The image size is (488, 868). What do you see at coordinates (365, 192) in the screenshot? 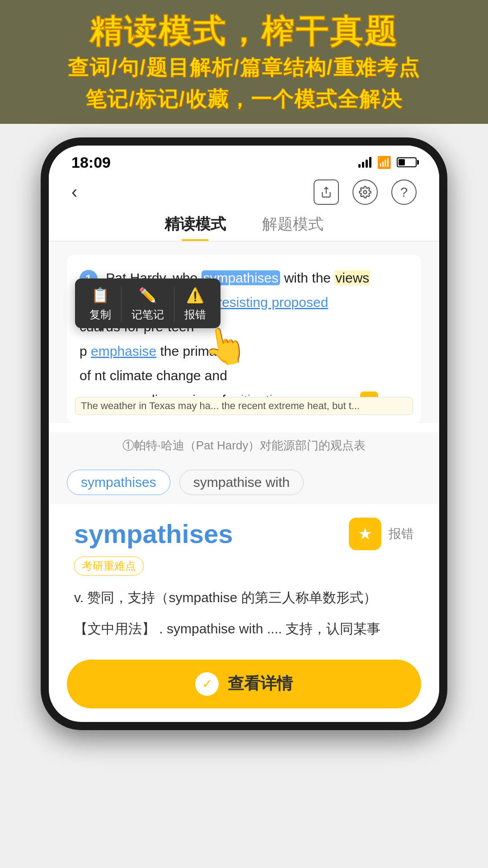
I see `nav-icons: ?` at bounding box center [365, 192].